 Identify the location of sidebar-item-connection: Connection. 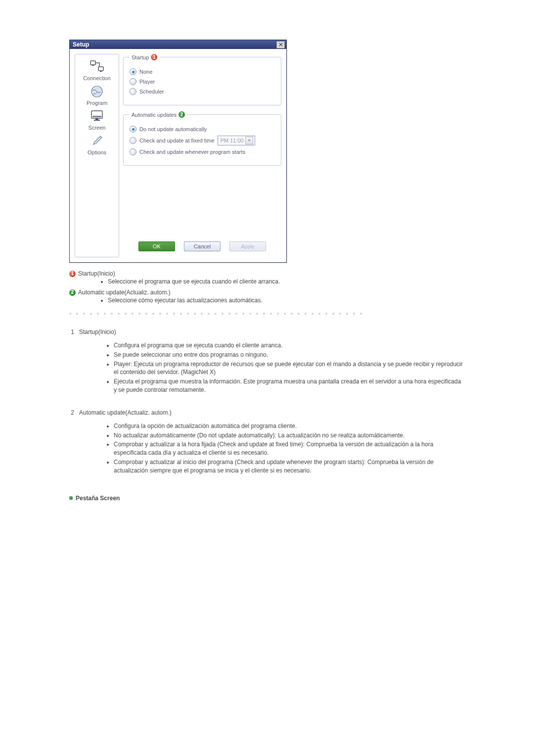
(97, 70).